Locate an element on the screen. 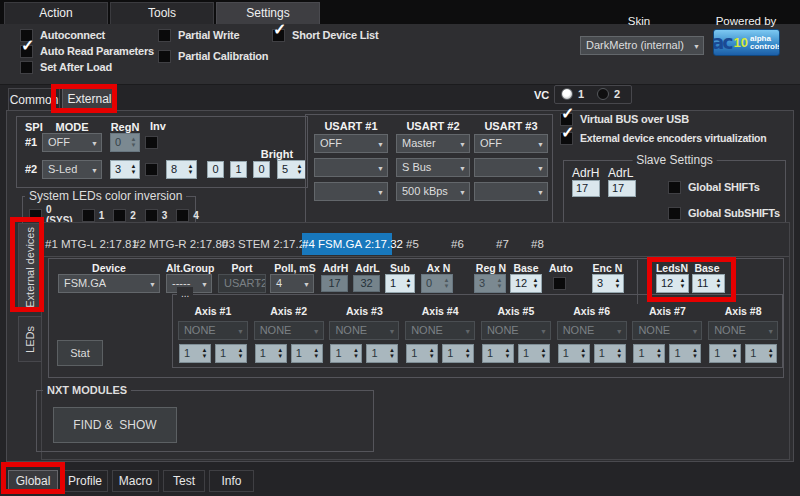  device-tab-1: #1 MTG-L 2:17.81 is located at coordinates (92, 244).